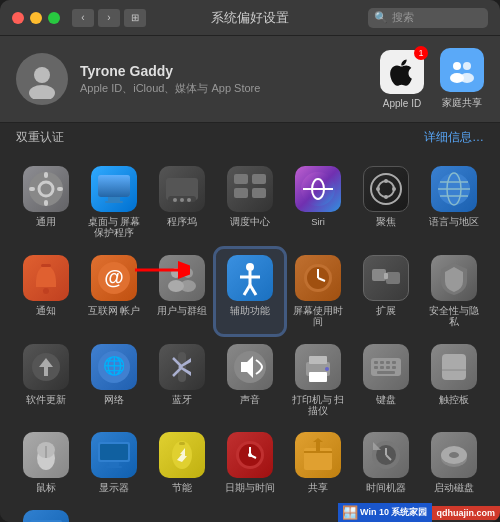 Image resolution: width=500 pixels, height=522 pixels. What do you see at coordinates (36, 18) in the screenshot?
I see `traffic-lights` at bounding box center [36, 18].